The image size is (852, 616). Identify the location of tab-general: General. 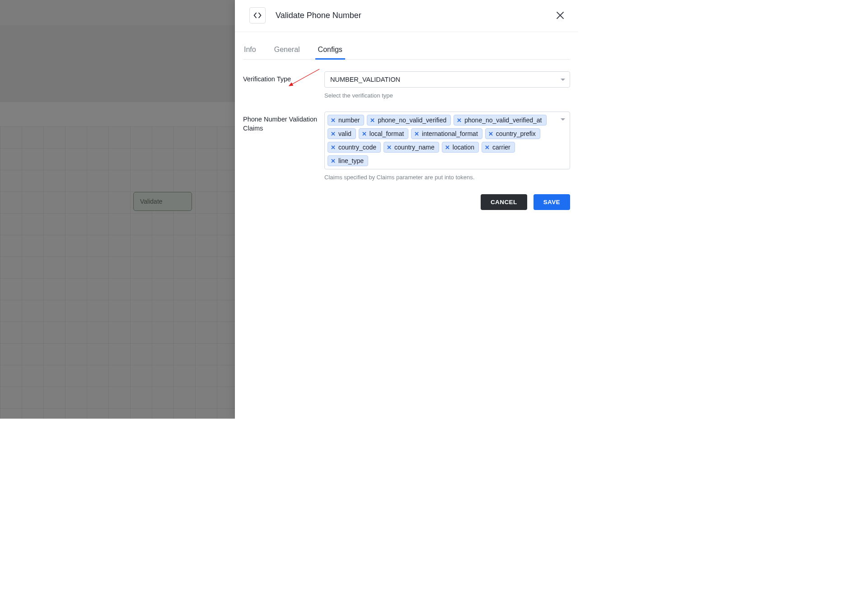
(287, 51).